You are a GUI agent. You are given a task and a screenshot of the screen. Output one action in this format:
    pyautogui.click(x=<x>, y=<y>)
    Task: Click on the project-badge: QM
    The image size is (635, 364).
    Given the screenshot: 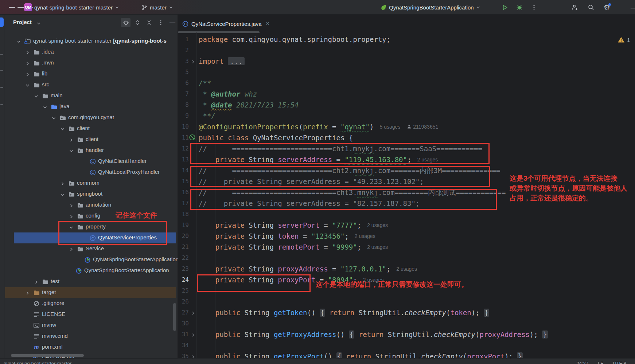 What is the action you would take?
    pyautogui.click(x=28, y=7)
    